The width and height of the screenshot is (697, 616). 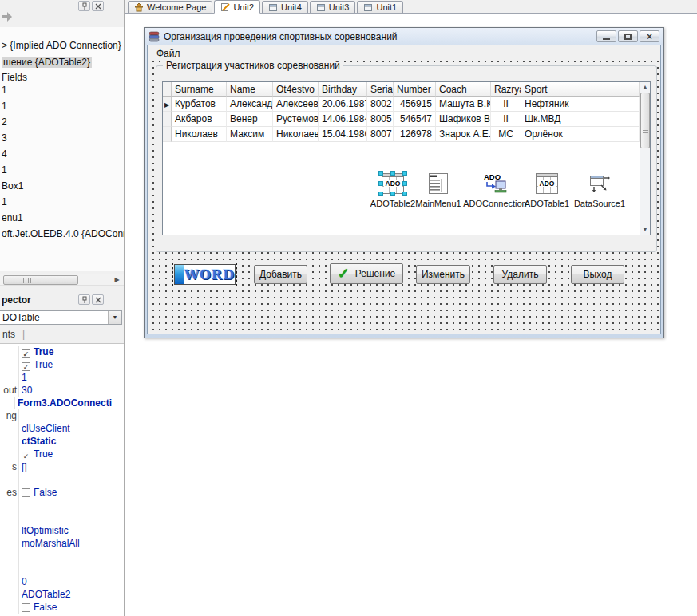 I want to click on grid-cell: 456915, so click(x=415, y=104).